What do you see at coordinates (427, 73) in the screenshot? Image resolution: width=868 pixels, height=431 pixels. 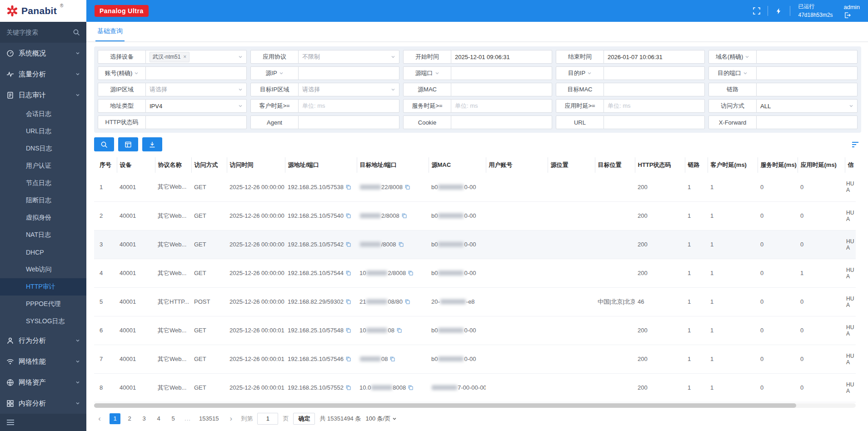 I see `filter-label: 源端口` at bounding box center [427, 73].